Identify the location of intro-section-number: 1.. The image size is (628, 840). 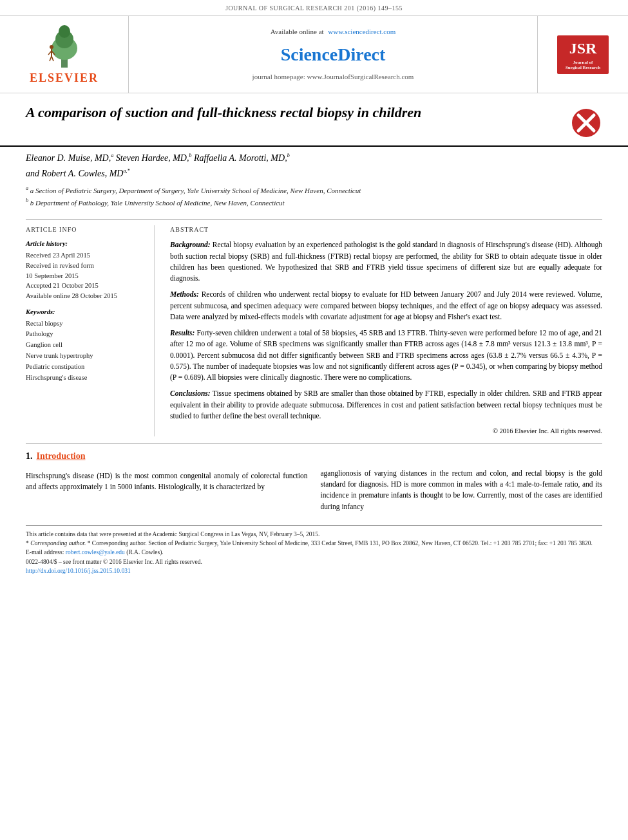
(30, 456).